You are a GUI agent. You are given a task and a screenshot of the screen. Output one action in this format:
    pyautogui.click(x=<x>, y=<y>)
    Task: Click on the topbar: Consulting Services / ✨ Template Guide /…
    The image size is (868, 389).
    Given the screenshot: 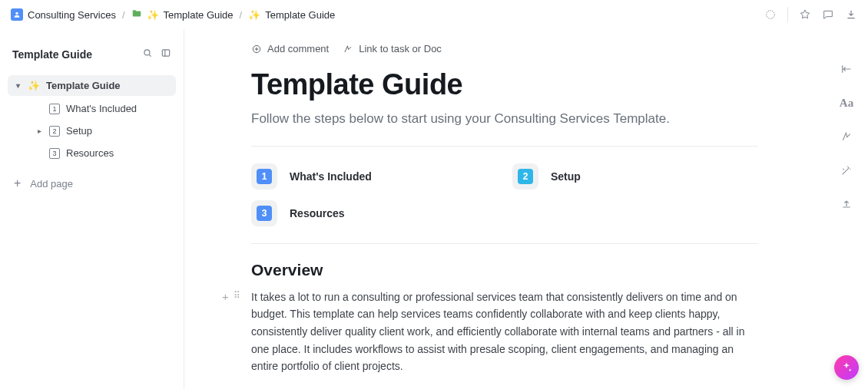 What is the action you would take?
    pyautogui.click(x=434, y=15)
    